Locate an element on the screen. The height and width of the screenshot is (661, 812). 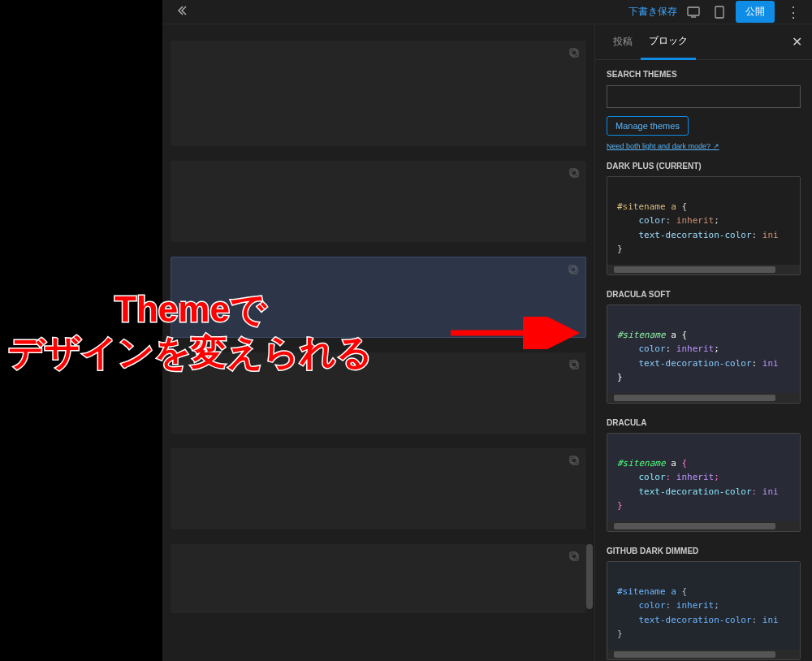
help-link: Need both light and dark mode? ↗ is located at coordinates (703, 146).